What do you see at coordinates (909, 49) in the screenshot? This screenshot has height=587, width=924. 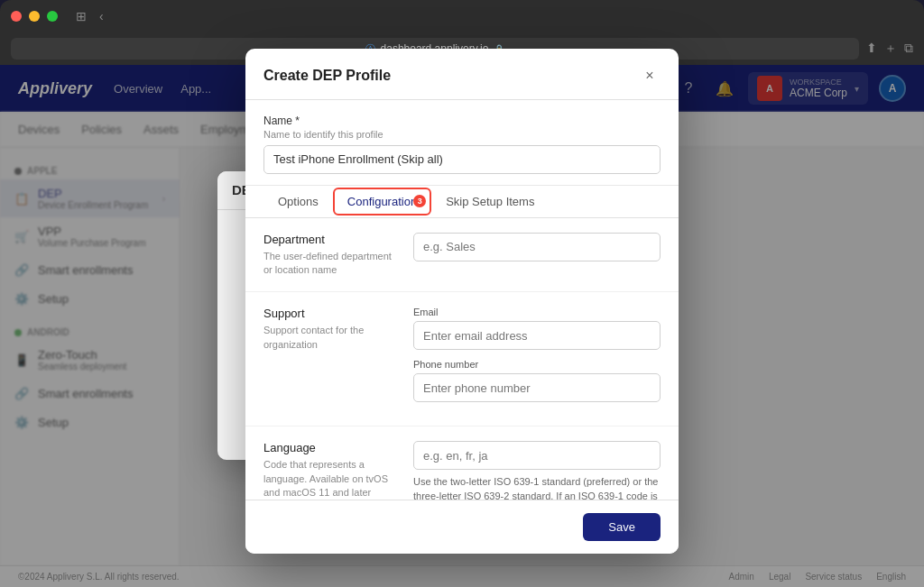 I see `tabs-icon: ⧉` at bounding box center [909, 49].